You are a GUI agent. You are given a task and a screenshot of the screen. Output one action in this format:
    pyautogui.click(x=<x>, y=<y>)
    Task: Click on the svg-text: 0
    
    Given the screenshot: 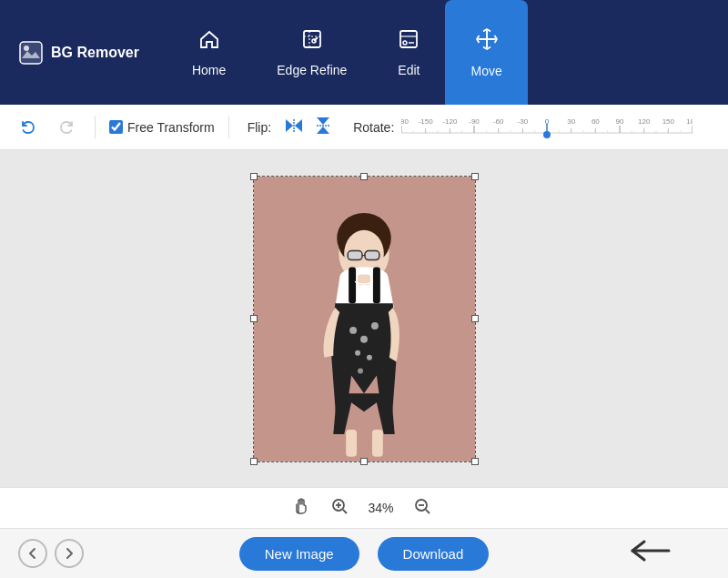 What is the action you would take?
    pyautogui.click(x=548, y=122)
    